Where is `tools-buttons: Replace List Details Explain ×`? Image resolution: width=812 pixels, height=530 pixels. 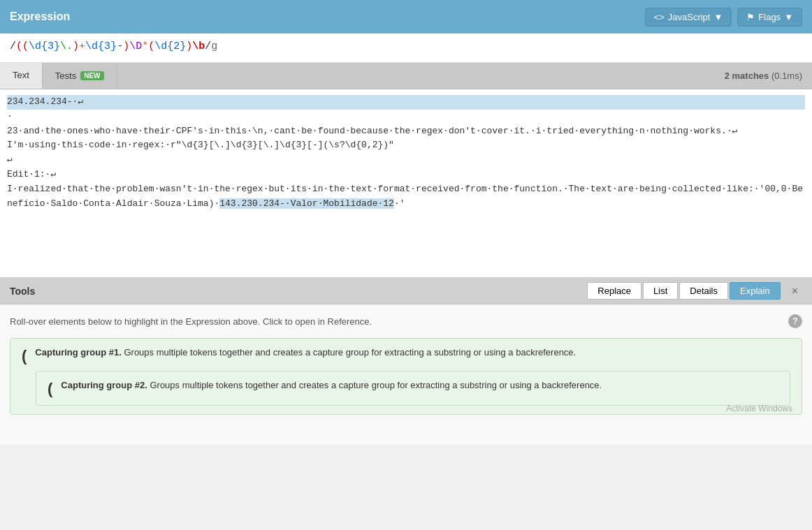
tools-buttons: Replace List Details Explain × is located at coordinates (695, 290).